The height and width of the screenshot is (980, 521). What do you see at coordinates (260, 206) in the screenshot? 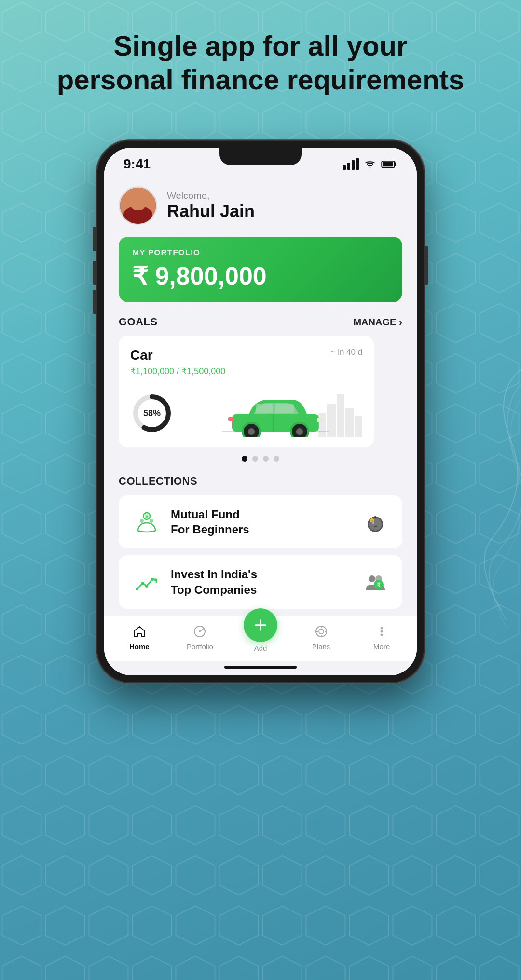
I see `welcome-header: Welcome, Rahul Jain` at bounding box center [260, 206].